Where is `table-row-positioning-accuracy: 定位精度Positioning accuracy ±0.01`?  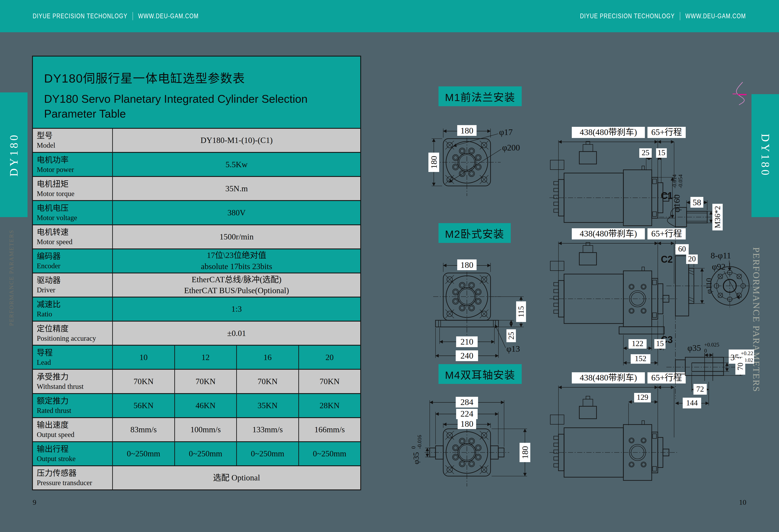
table-row-positioning-accuracy: 定位精度Positioning accuracy ±0.01 is located at coordinates (196, 333).